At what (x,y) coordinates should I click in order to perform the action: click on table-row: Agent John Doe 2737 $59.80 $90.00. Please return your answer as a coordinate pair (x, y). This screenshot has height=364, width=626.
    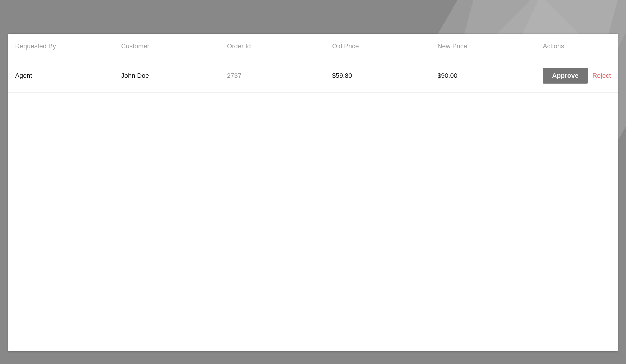
    Looking at the image, I should click on (313, 76).